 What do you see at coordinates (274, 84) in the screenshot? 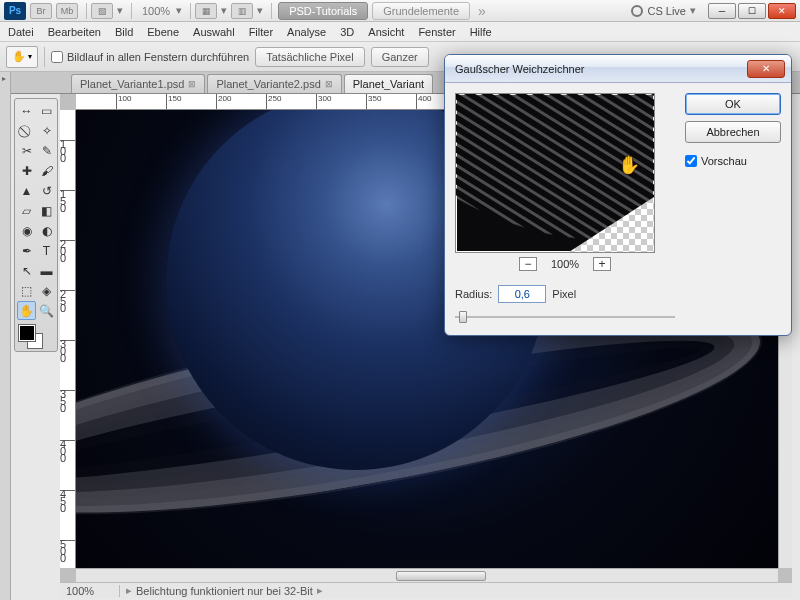
I see `doc-tab-2: Planet_Variante2.psd⊠` at bounding box center [274, 84].